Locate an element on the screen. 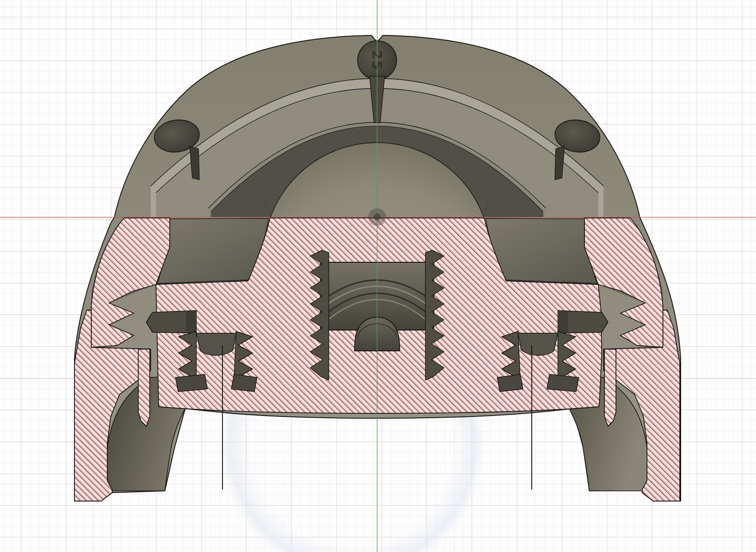 This screenshot has width=756, height=552. side-bore-right-foot-a is located at coordinates (563, 383).